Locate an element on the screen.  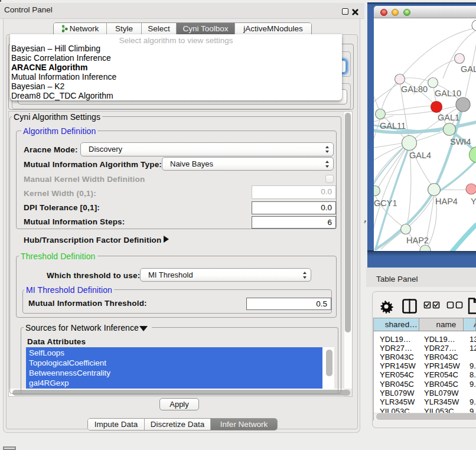
svg-text: GAL4 is located at coordinates (420, 155).